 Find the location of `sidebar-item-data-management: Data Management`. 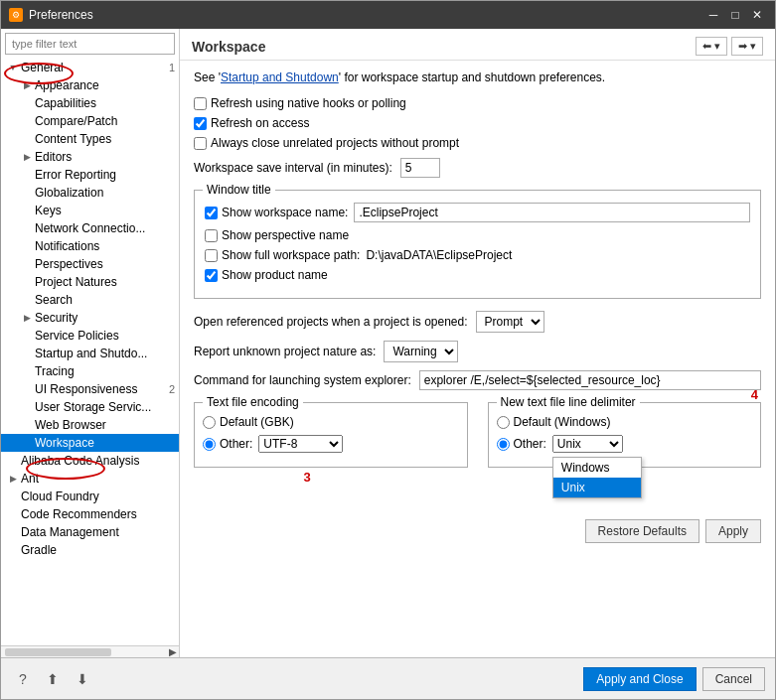

sidebar-item-data-management: Data Management is located at coordinates (89, 532).